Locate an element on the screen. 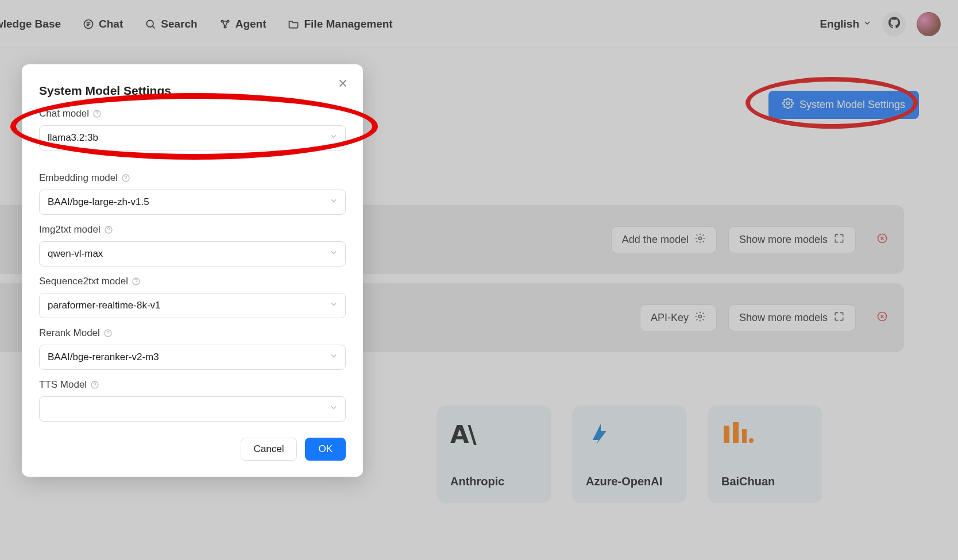 This screenshot has width=958, height=560. field-tts-model: TTS Model is located at coordinates (192, 400).